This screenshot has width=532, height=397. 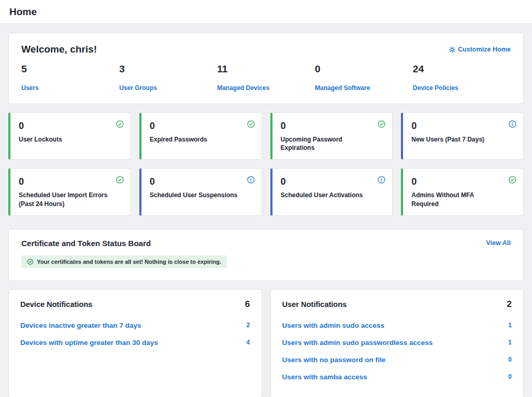 I want to click on device-notification-row-inactive: Devices inactive greater than 7 days 2, so click(x=135, y=326).